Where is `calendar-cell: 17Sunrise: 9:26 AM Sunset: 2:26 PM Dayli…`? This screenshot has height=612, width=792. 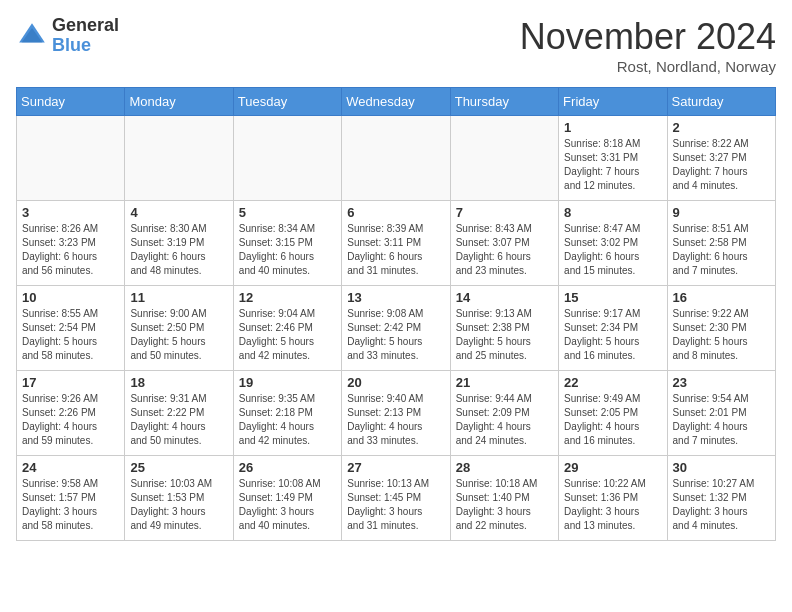 calendar-cell: 17Sunrise: 9:26 AM Sunset: 2:26 PM Dayli… is located at coordinates (71, 414).